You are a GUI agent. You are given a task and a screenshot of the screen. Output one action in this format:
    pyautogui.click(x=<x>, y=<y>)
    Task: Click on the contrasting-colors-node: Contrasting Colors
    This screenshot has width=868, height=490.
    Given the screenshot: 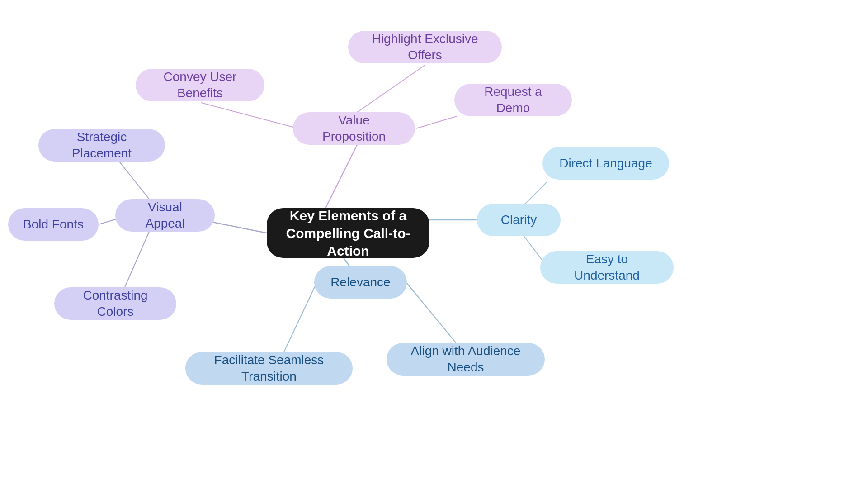 What is the action you would take?
    pyautogui.click(x=115, y=304)
    